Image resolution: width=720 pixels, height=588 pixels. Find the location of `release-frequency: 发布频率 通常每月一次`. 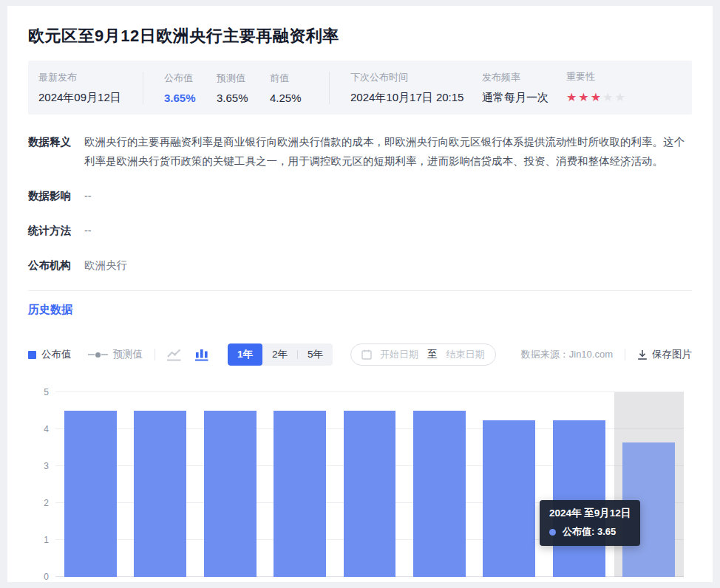

release-frequency: 发布频率 通常每月一次 is located at coordinates (524, 88).